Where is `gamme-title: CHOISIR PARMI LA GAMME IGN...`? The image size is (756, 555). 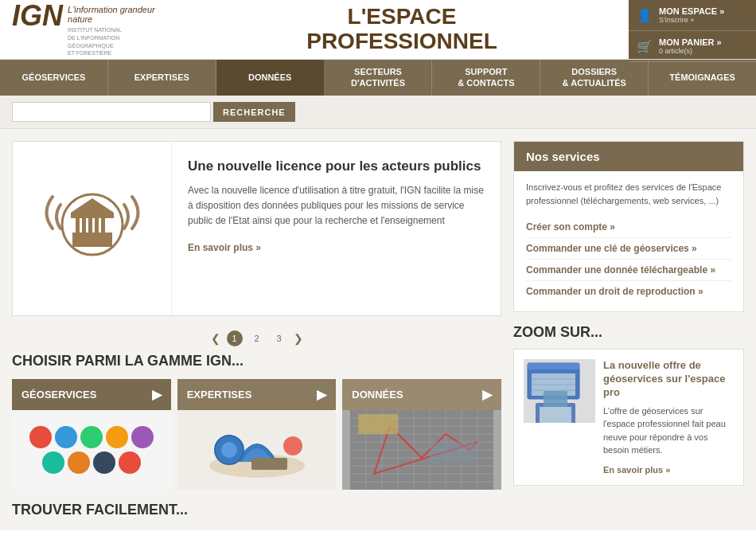
gamme-title: CHOISIR PARMI LA GAMME IGN... is located at coordinates (256, 362).